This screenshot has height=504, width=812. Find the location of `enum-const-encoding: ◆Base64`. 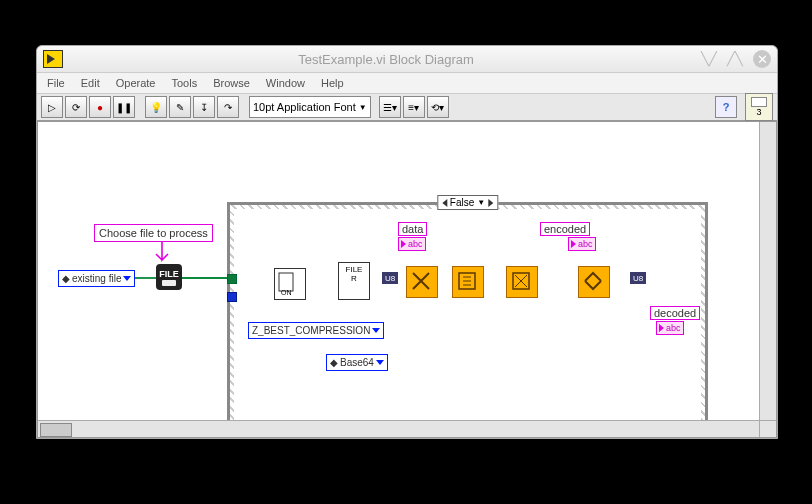

enum-const-encoding: ◆Base64 is located at coordinates (357, 362).